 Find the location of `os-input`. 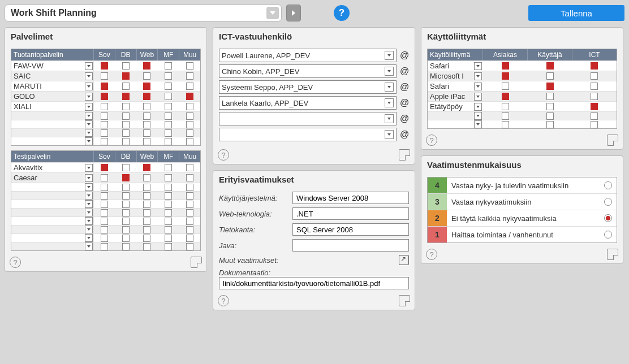

os-input is located at coordinates (351, 198).